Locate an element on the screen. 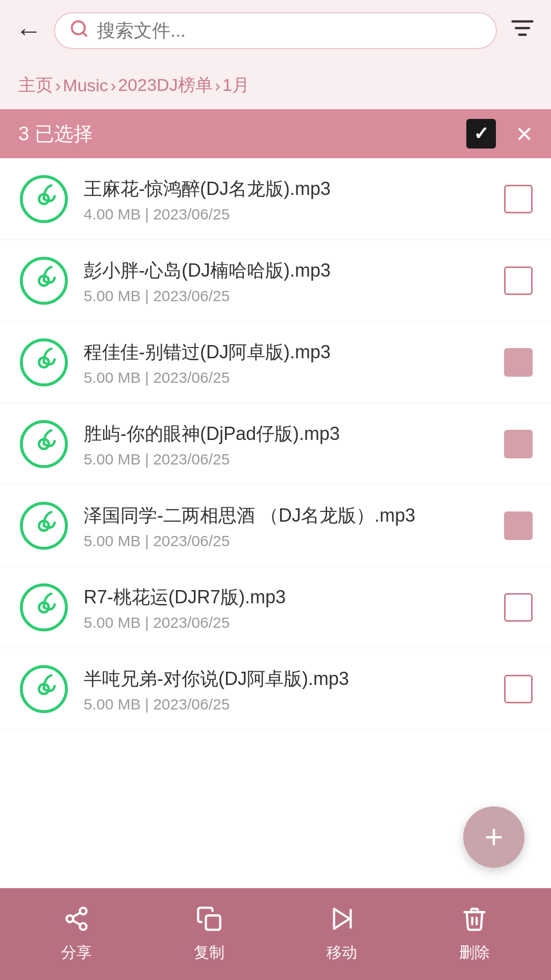 This screenshot has height=980, width=551. copy-icon is located at coordinates (209, 922).